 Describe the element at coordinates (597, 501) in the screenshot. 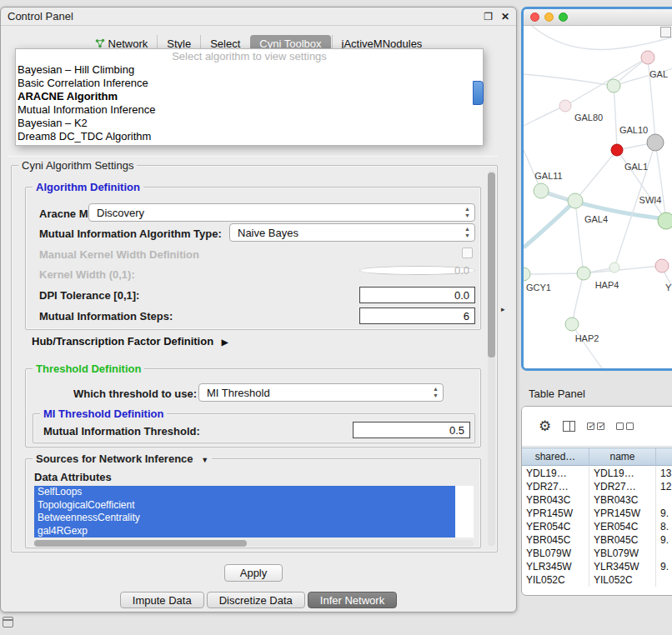

I see `table-panel-window: shared…name YDL19…YDL19…13YDR27…YDR27…12…` at that location.